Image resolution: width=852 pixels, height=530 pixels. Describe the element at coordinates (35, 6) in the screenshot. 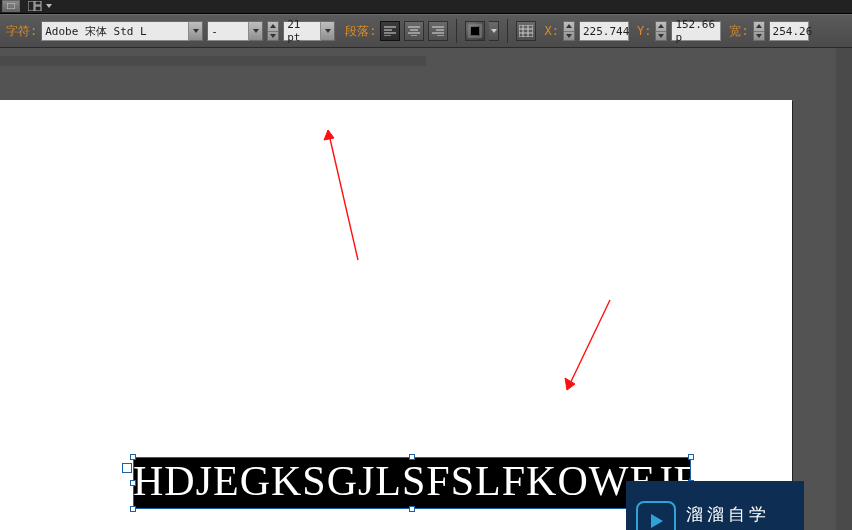

I see `arrange-documents-icon` at that location.